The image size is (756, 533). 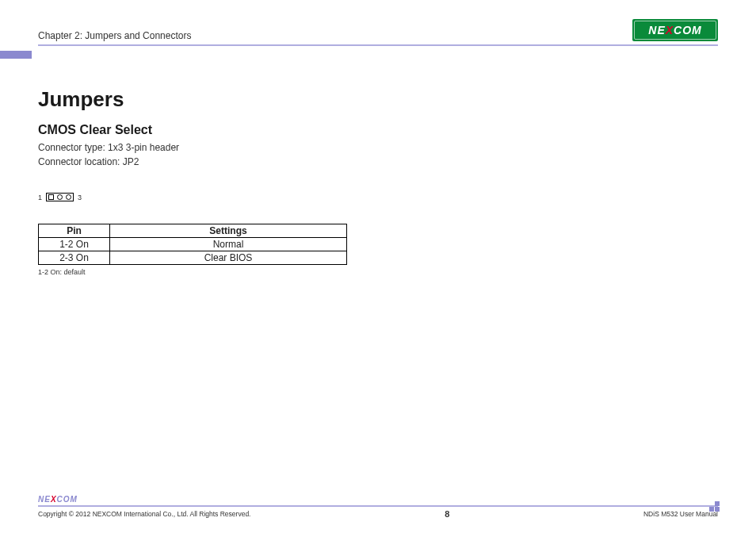 I want to click on table-header-row: Pin Settings, so click(x=193, y=232).